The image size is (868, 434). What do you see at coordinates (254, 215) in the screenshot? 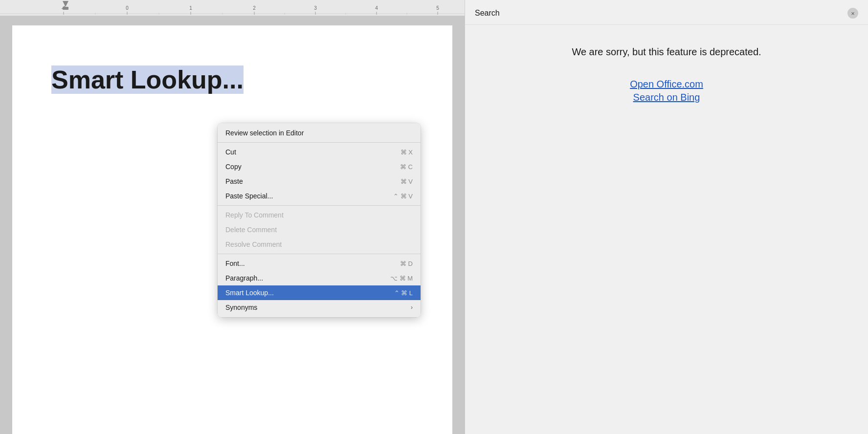
I see `menu-item-label: Reply To Comment` at bounding box center [254, 215].